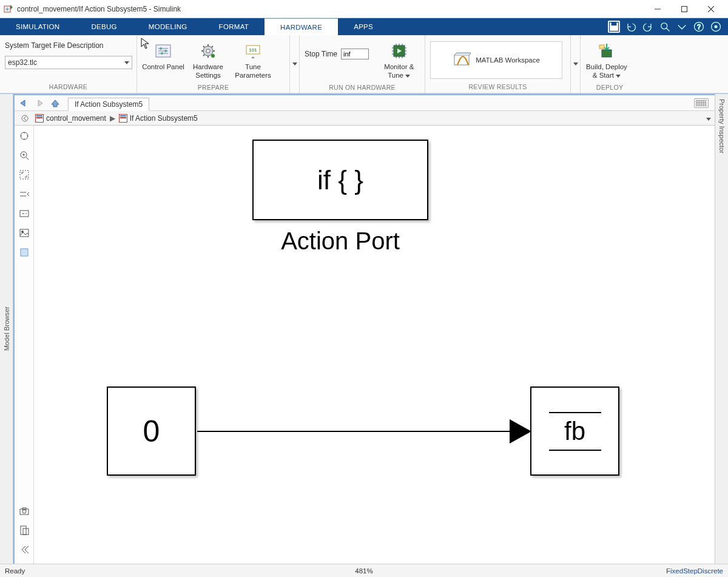 The width and height of the screenshot is (728, 577). Describe the element at coordinates (364, 431) in the screenshot. I see `signal-line` at that location.